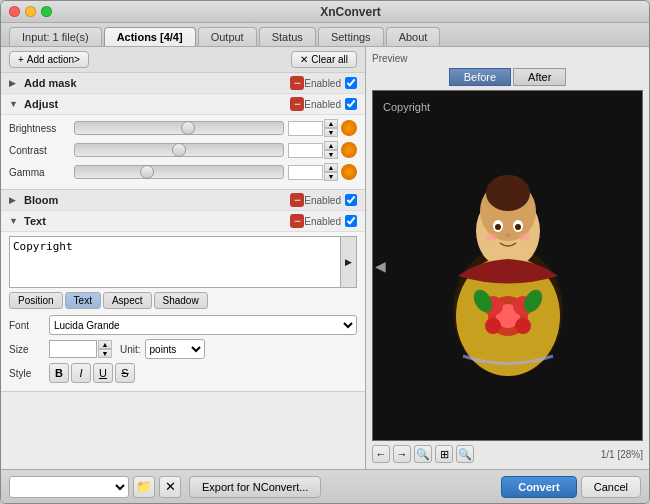  I want to click on italic-button: I, so click(81, 373).